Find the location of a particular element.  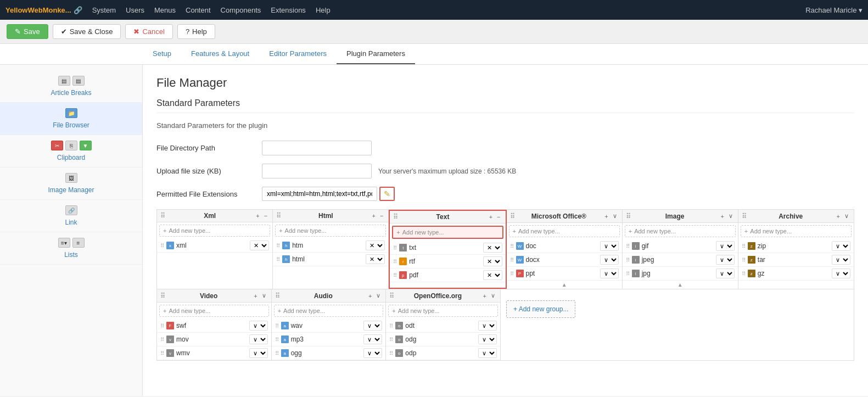

drag-icon-odt: ⠿ is located at coordinates (391, 326).